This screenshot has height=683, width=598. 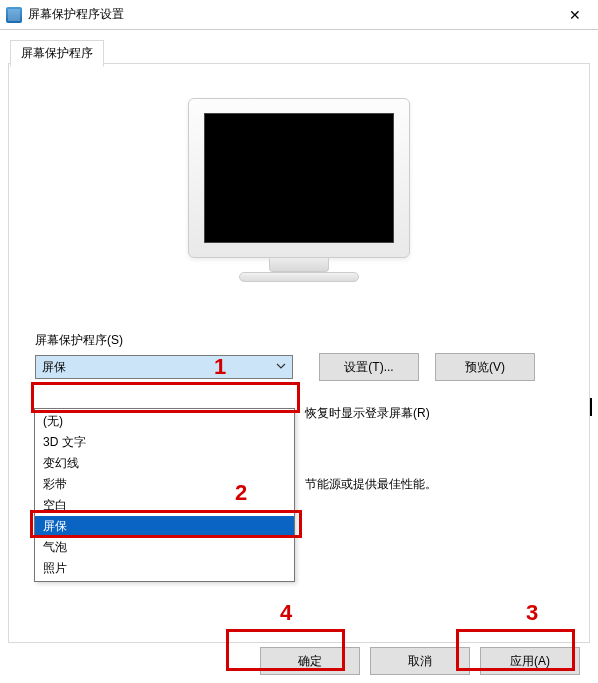 What do you see at coordinates (299, 51) in the screenshot?
I see `tab-strip: 屏幕保护程序` at bounding box center [299, 51].